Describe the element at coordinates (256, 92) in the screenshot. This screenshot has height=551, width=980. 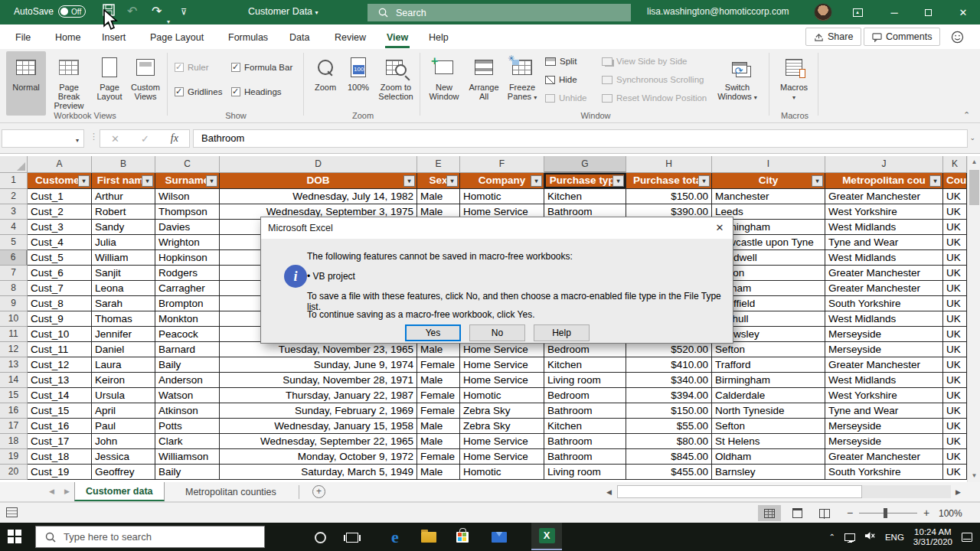
I see `headings-checkbox: Headings` at that location.